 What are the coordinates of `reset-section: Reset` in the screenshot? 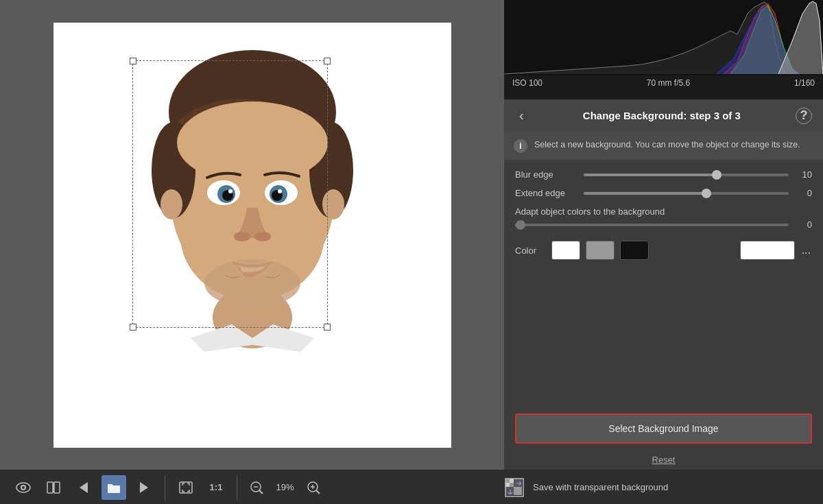 It's located at (664, 459).